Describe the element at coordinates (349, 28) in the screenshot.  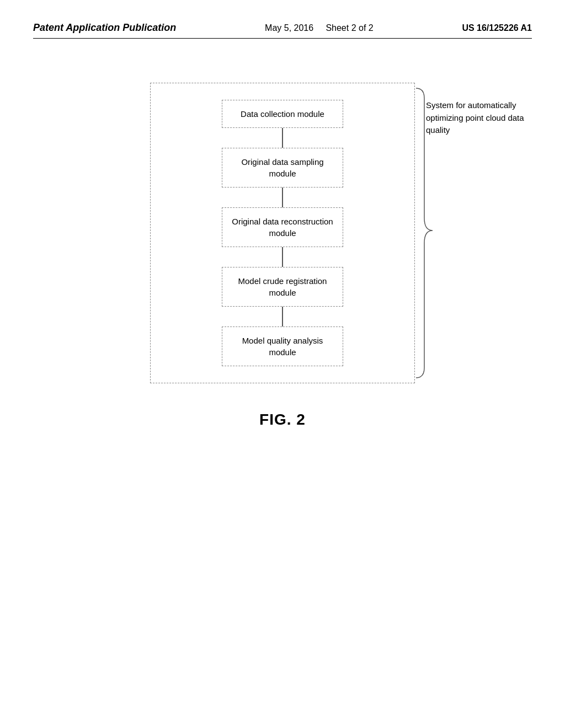
I see `sheet-number: Sheet 2 of 2` at that location.